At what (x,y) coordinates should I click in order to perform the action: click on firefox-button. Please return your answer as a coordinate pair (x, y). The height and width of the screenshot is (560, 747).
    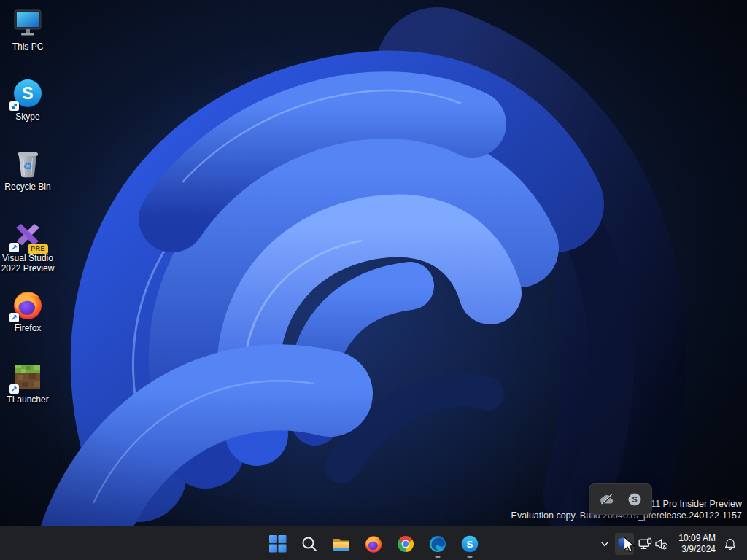
    Looking at the image, I should click on (374, 544).